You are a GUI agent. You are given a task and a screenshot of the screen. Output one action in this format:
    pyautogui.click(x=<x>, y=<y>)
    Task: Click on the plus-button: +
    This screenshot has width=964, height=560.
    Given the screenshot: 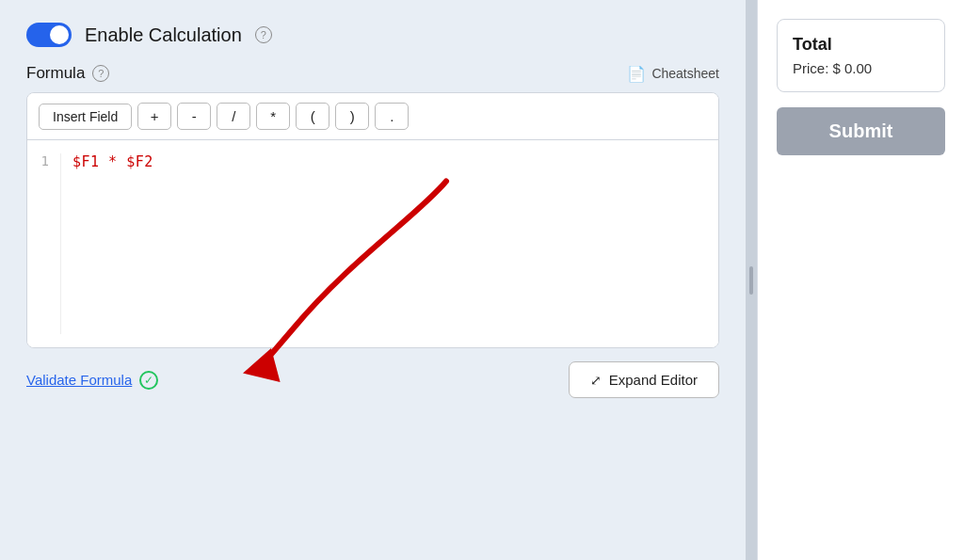 What is the action you would take?
    pyautogui.click(x=154, y=117)
    